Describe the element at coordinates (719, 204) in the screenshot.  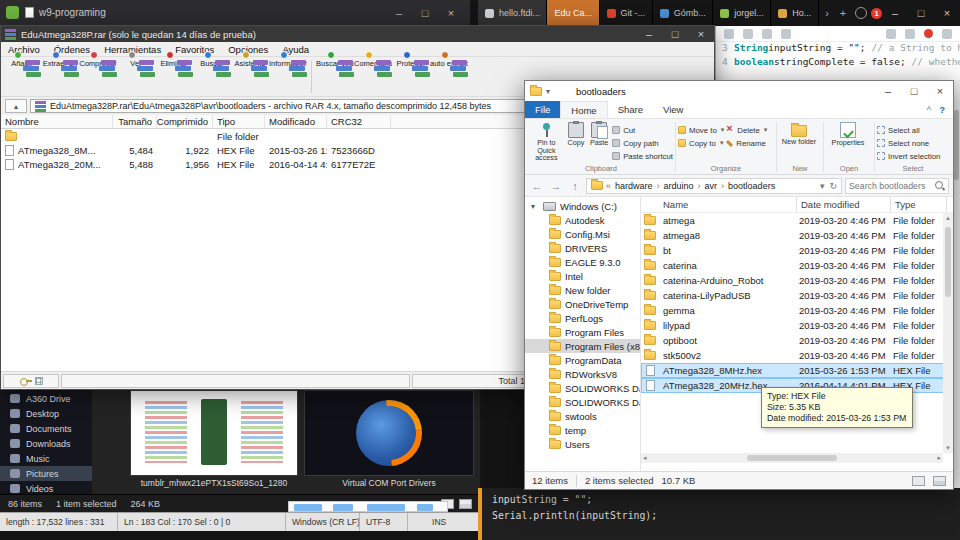
I see `column-name: Name` at that location.